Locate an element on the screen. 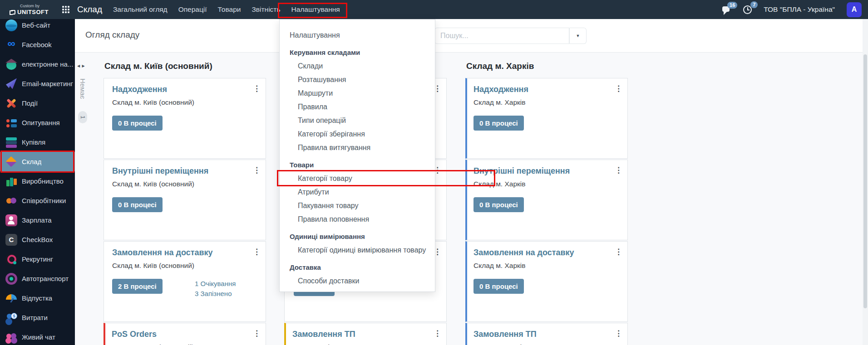 Image resolution: width=868 pixels, height=345 pixels. sidebar-item-payroll: Зарплата is located at coordinates (37, 220).